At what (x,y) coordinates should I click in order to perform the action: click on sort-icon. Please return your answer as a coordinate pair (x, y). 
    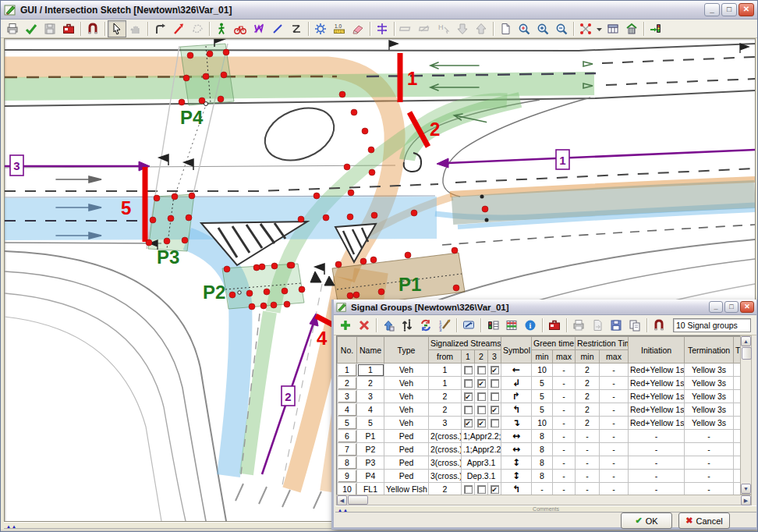
    Looking at the image, I should click on (407, 325).